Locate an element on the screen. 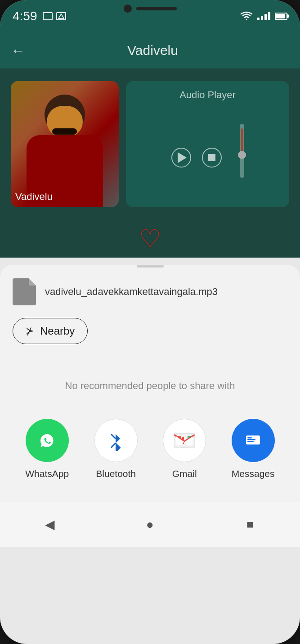 Image resolution: width=300 pixels, height=644 pixels. volume-slider is located at coordinates (242, 151).